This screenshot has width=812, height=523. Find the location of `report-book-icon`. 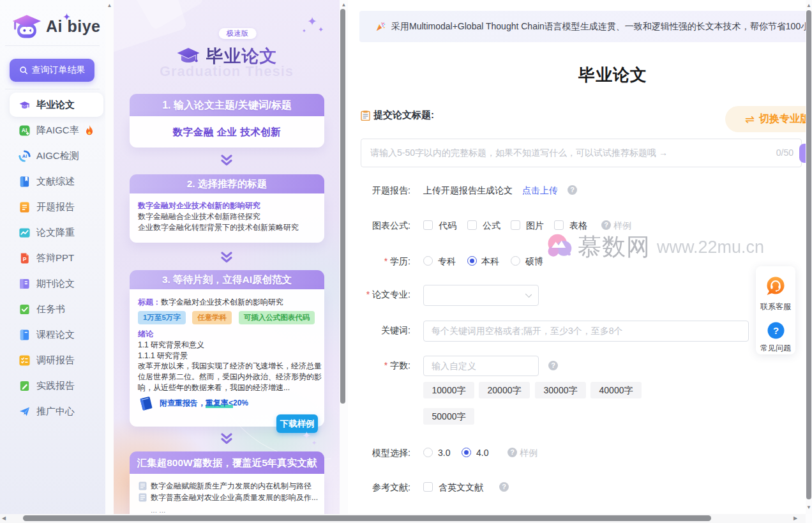

report-book-icon is located at coordinates (146, 404).